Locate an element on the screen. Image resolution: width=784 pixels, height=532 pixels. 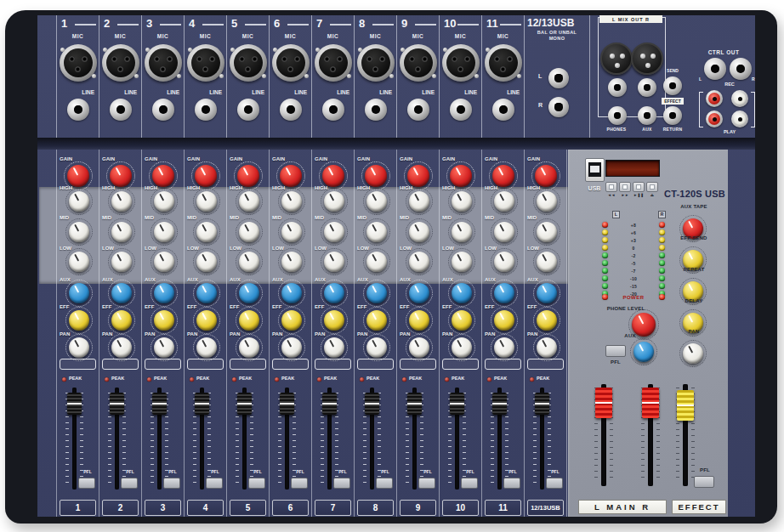
master-pan-knob is located at coordinates (693, 354).